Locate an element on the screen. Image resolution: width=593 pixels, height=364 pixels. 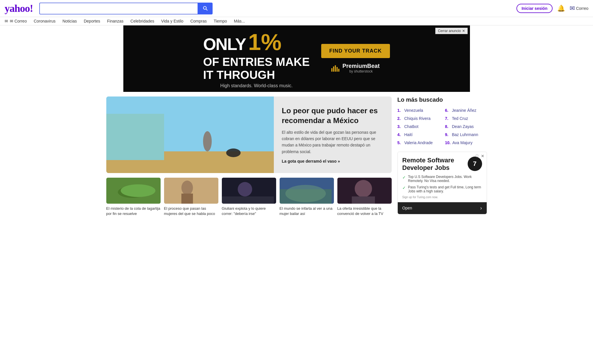
chevron-right-icon: › is located at coordinates (481, 208).